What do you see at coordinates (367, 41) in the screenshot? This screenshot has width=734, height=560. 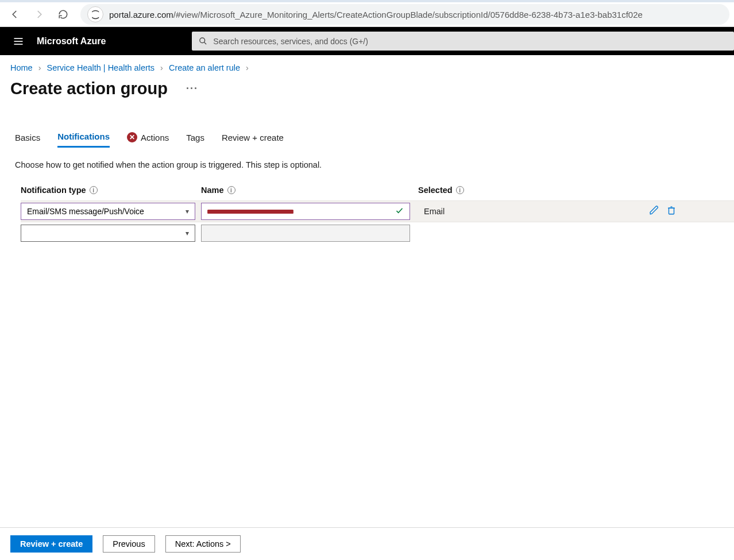 I see `azure-top-bar: Microsoft Azure` at bounding box center [367, 41].